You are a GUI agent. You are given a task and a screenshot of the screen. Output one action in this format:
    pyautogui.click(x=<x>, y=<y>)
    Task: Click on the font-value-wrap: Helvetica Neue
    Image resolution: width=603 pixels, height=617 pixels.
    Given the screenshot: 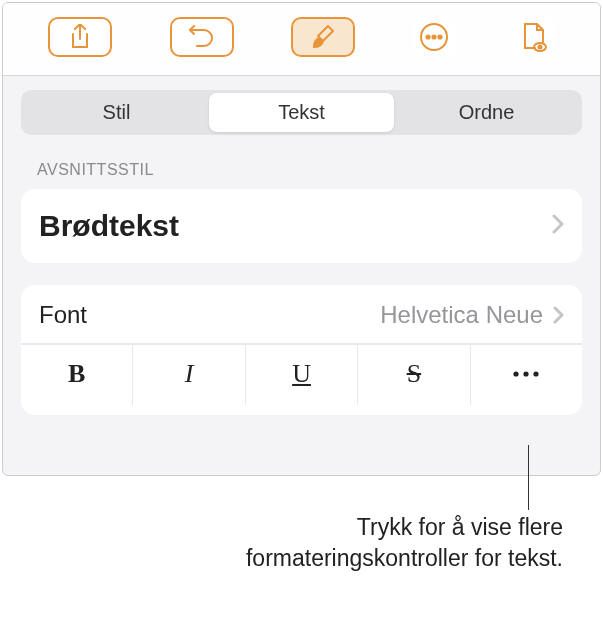 What is the action you would take?
    pyautogui.click(x=472, y=315)
    